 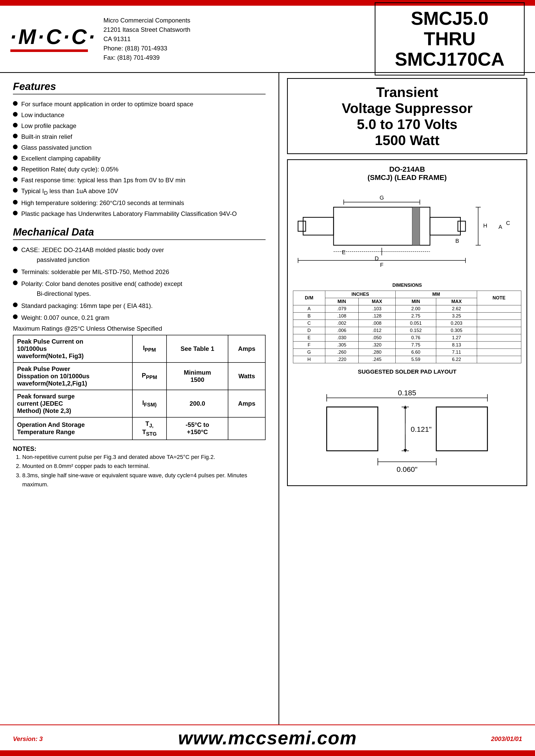 I want to click on table-row: A .079 .103 2.00 2.62, so click(x=407, y=309).